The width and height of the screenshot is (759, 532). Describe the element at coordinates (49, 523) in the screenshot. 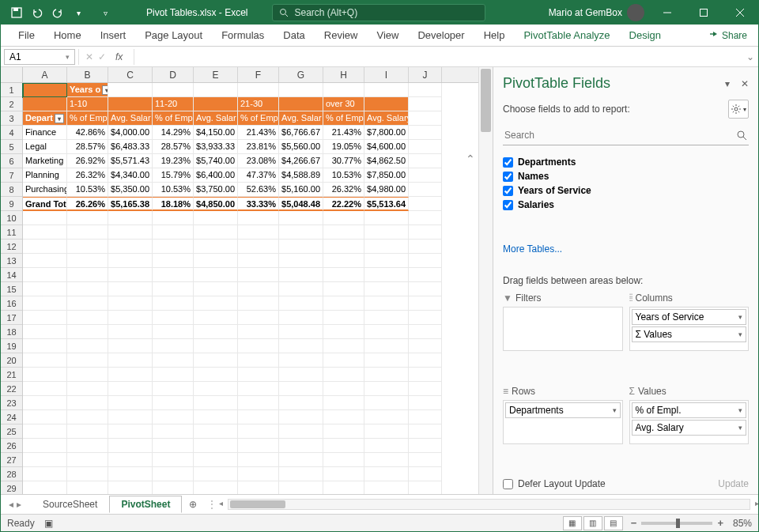

I see `macro-record-icon: ▣` at that location.